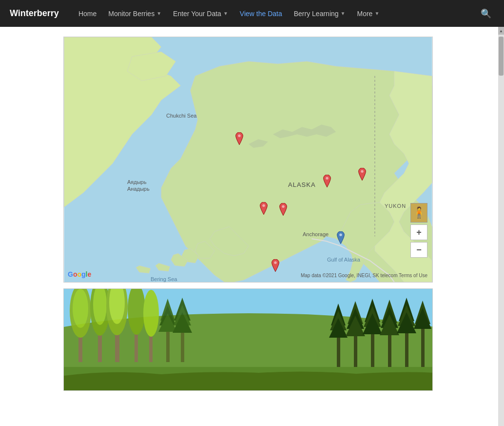 The width and height of the screenshot is (504, 426). Describe the element at coordinates (419, 230) in the screenshot. I see `map-controls: 🧍 + −` at that location.